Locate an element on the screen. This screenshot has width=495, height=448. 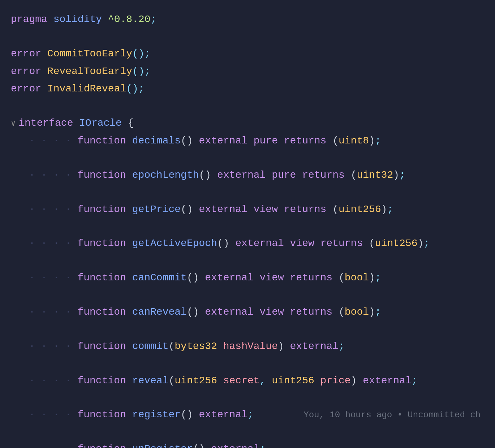
kw-pure-epoch: pure is located at coordinates (281, 176).